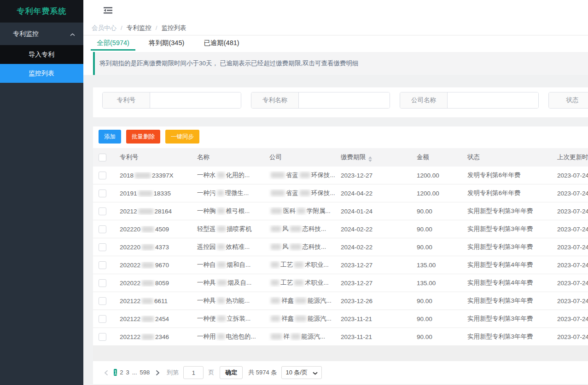 The width and height of the screenshot is (588, 385). I want to click on filter-status: 状态, so click(568, 100).